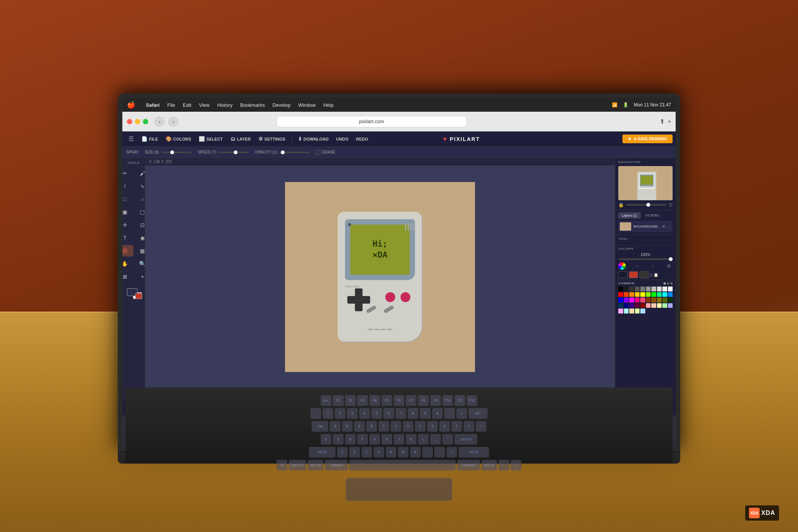 The width and height of the screenshot is (798, 532). Describe the element at coordinates (128, 264) in the screenshot. I see `hand-tool: ✋` at that location.